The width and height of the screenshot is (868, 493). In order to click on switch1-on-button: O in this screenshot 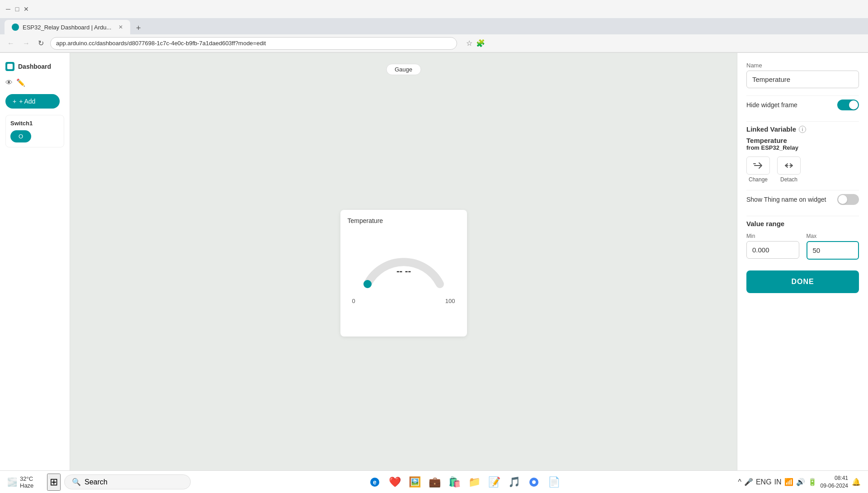, I will do `click(21, 137)`.